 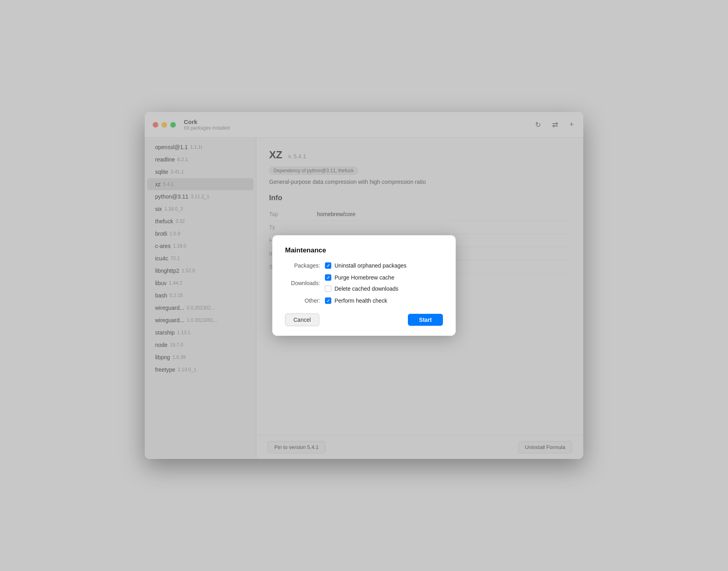 What do you see at coordinates (356, 301) in the screenshot?
I see `health-check-row: Perform health check` at bounding box center [356, 301].